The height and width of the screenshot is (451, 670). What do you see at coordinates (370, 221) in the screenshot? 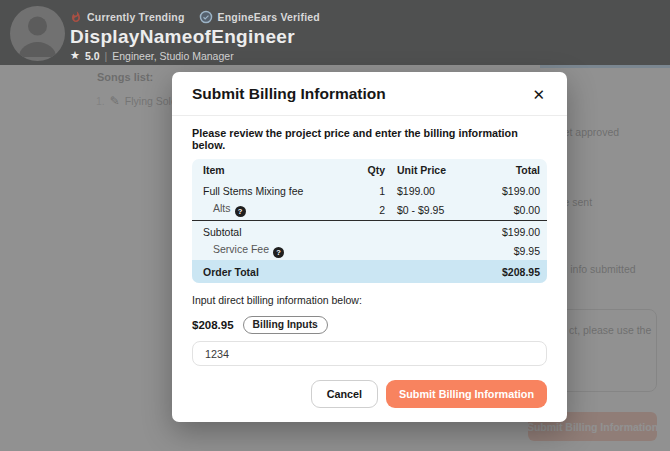
I see `price-table: Item Qty Unit Price Total Full Stems Mix…` at bounding box center [370, 221].